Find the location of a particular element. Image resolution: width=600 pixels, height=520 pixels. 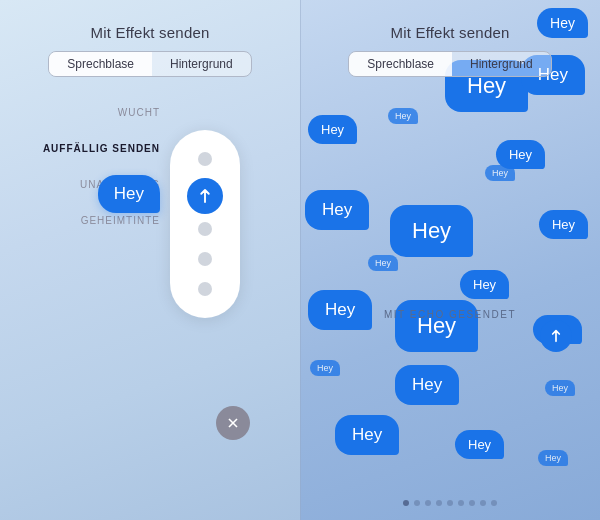

effect-list is located at coordinates (205, 224).